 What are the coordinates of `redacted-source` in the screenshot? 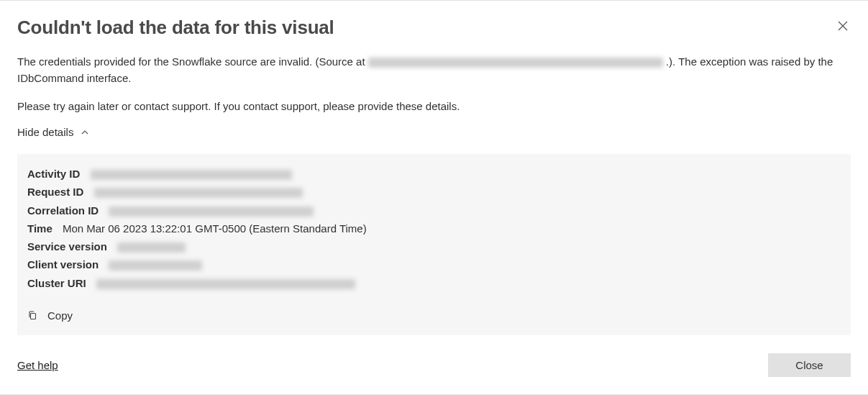 It's located at (516, 63).